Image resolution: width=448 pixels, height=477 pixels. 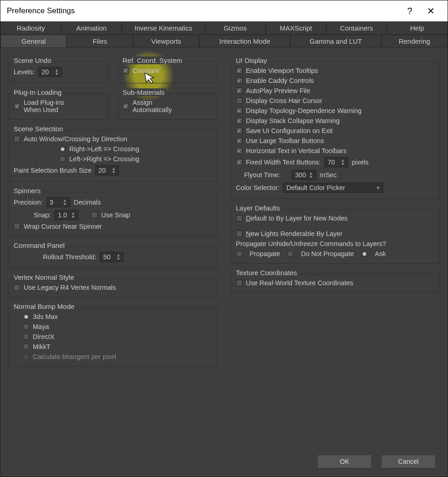 What do you see at coordinates (42, 215) in the screenshot?
I see `snap-label: Snap:` at bounding box center [42, 215].